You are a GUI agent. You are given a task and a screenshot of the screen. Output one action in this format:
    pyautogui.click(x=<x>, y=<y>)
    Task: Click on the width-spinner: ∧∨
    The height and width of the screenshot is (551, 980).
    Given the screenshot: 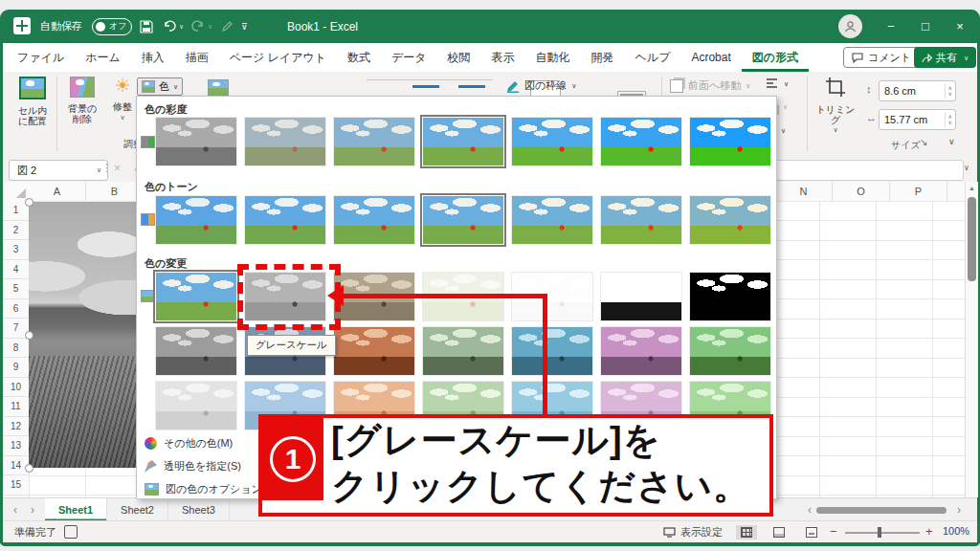 What is the action you would take?
    pyautogui.click(x=949, y=120)
    